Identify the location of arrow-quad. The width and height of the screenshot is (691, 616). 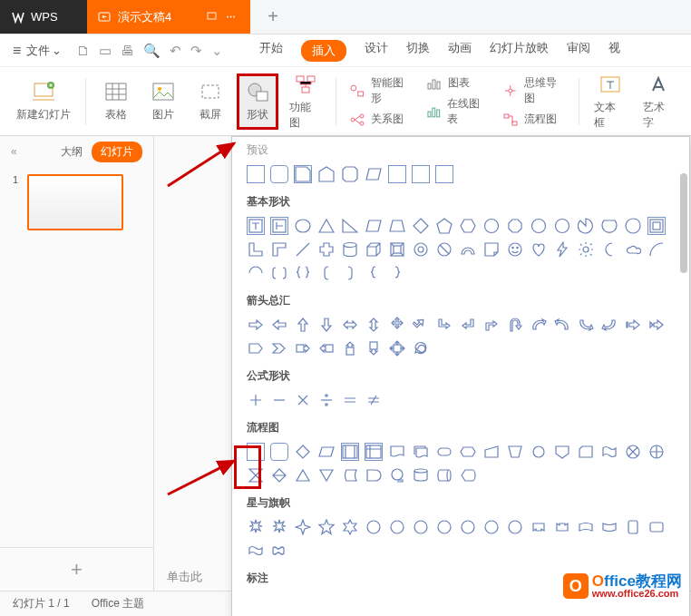
(397, 325).